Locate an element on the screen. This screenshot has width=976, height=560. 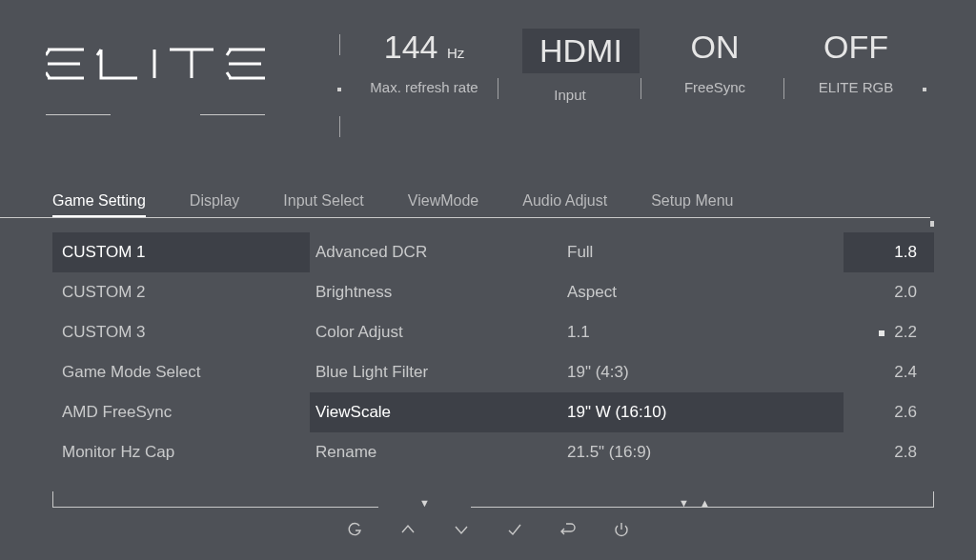
stat-elite-rgb: OFF ELITE RGB is located at coordinates (856, 62).